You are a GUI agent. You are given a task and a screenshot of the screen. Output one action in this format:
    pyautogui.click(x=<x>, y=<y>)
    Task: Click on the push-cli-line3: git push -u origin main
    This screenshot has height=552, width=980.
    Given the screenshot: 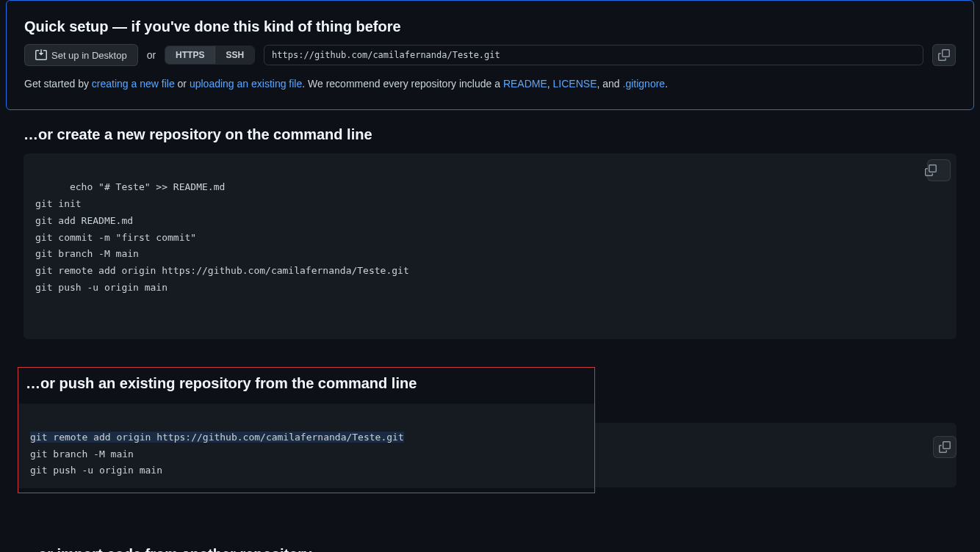 What is the action you would take?
    pyautogui.click(x=96, y=470)
    